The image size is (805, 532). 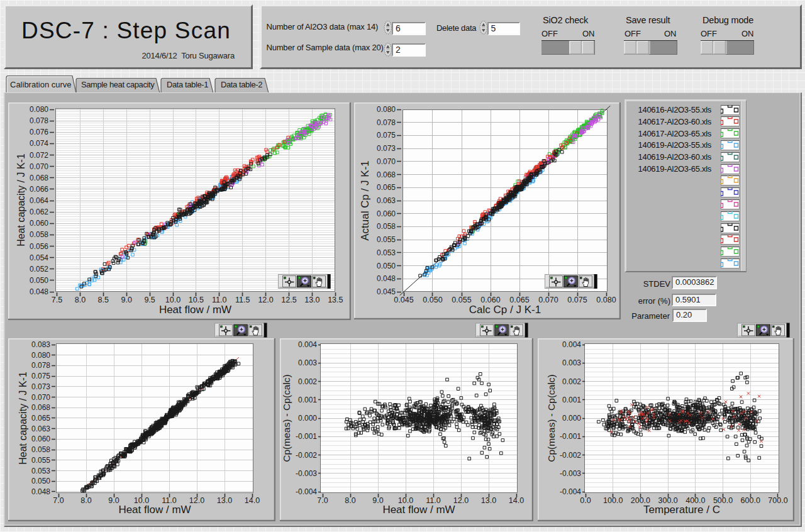 What do you see at coordinates (386, 175) in the screenshot?
I see `svg-text: 0.068` at bounding box center [386, 175].